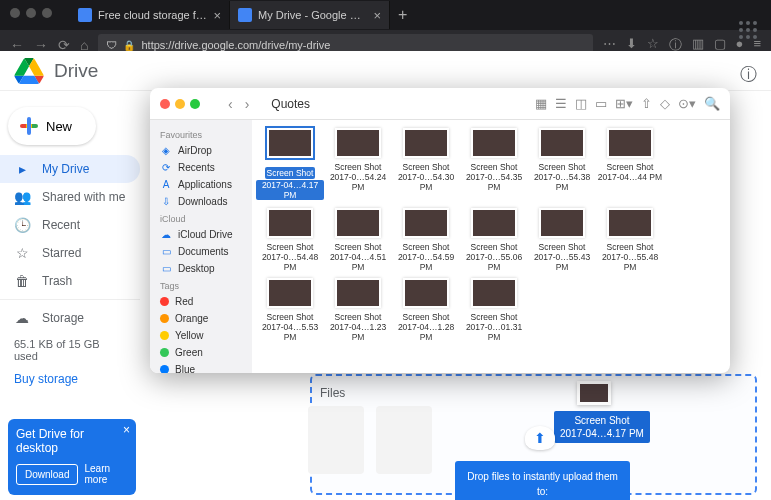 The height and width of the screenshot is (500, 771). Describe the element at coordinates (201, 168) in the screenshot. I see `sidebar-item: ⟳Recents` at that location.